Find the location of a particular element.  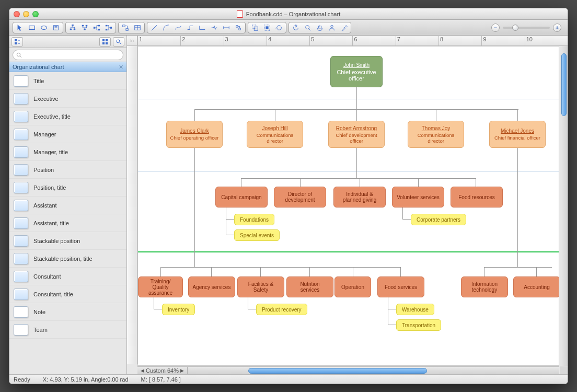

org-node-position: Operation is located at coordinates (353, 287).